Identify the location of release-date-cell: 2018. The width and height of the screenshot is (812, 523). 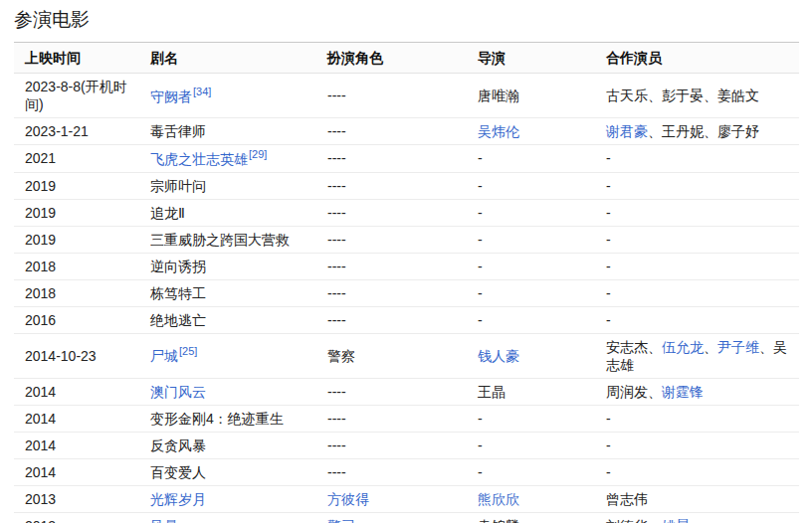
(77, 266).